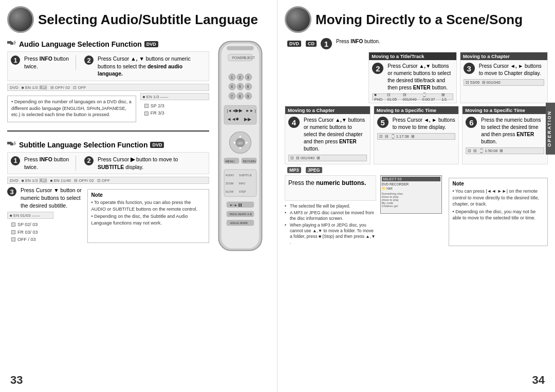  Describe the element at coordinates (148, 213) in the screenshot. I see `subtitle-note-text: • To operate this function, you can also…` at that location.